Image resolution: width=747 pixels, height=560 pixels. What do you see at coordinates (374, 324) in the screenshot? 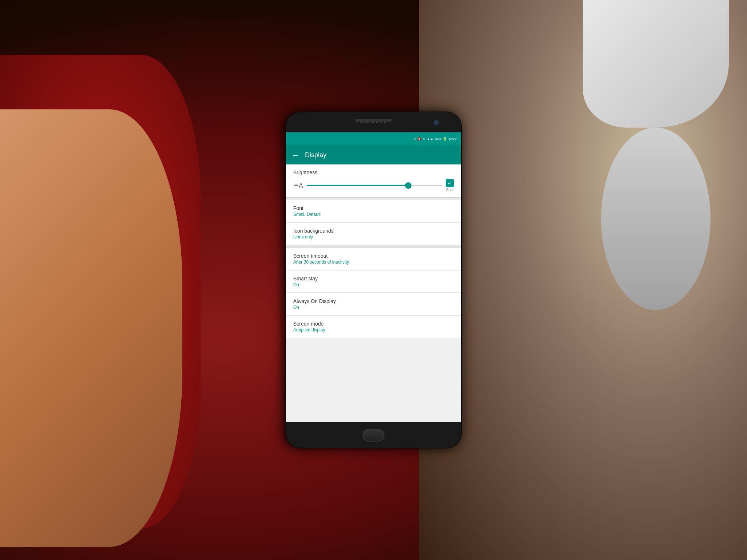
I see `screen-mode-title: Screen mode` at bounding box center [374, 324].